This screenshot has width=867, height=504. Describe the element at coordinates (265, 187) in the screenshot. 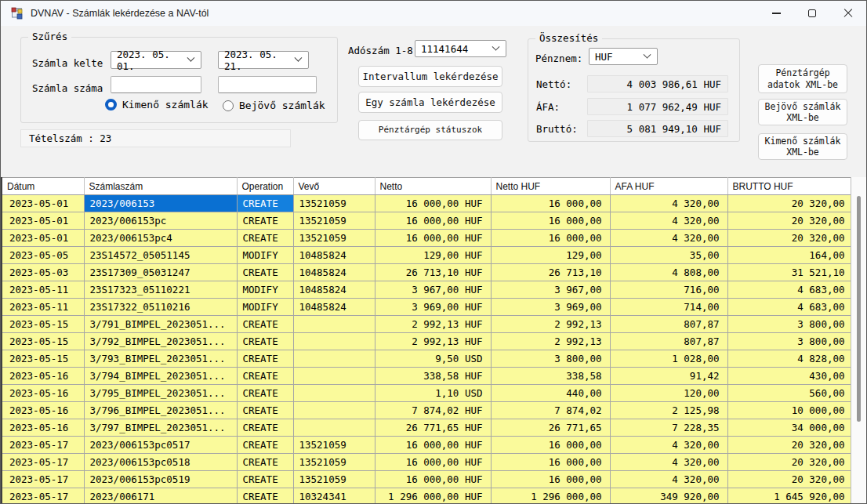

I see `column-header: Operation` at that location.